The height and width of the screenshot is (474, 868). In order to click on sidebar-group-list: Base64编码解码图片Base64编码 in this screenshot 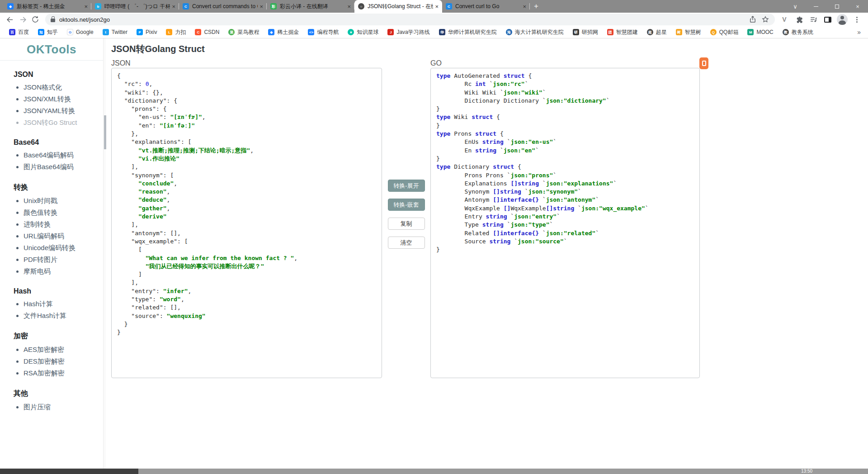, I will do `click(52, 161)`.